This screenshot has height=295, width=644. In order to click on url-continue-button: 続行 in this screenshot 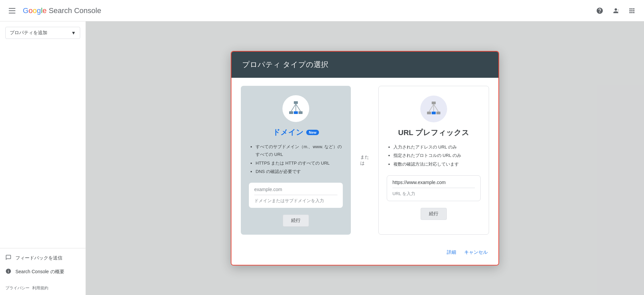, I will do `click(434, 214)`.